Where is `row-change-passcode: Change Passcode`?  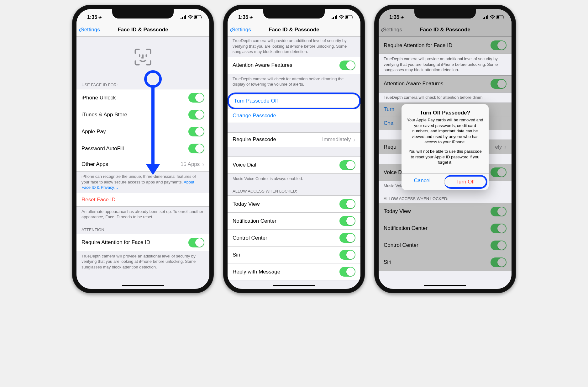
row-change-passcode: Change Passcode is located at coordinates (294, 116).